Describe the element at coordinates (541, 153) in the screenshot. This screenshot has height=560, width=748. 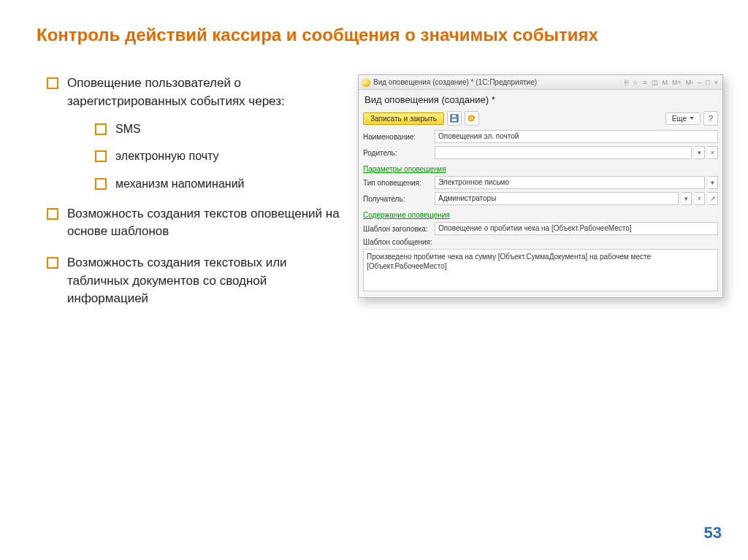
I see `parent-row: Родитель: ▾ ×` at that location.